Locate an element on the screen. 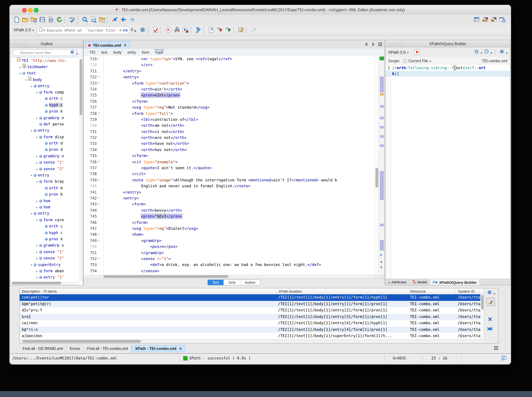 The width and height of the screenshot is (532, 397). code-line-751: 751 </gramGrp> is located at coordinates (229, 253).